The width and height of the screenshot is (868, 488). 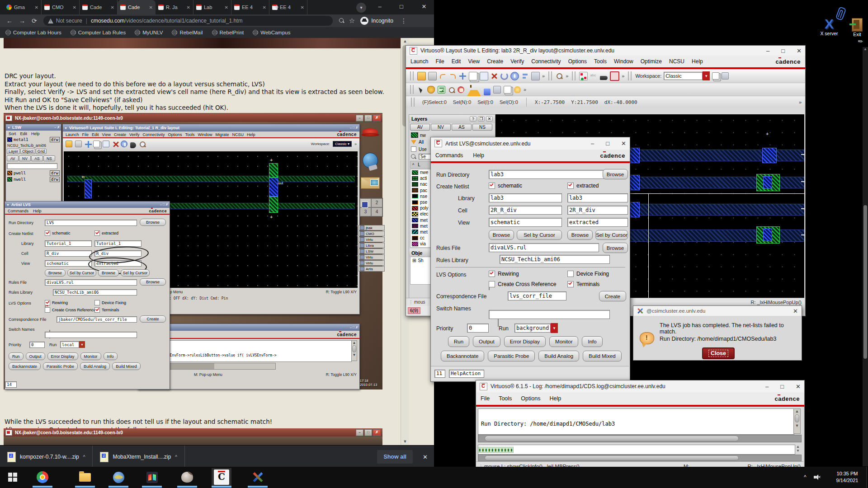 What do you see at coordinates (33, 127) in the screenshot?
I see `lsw-titlebar: ▼ LSW –✗` at bounding box center [33, 127].